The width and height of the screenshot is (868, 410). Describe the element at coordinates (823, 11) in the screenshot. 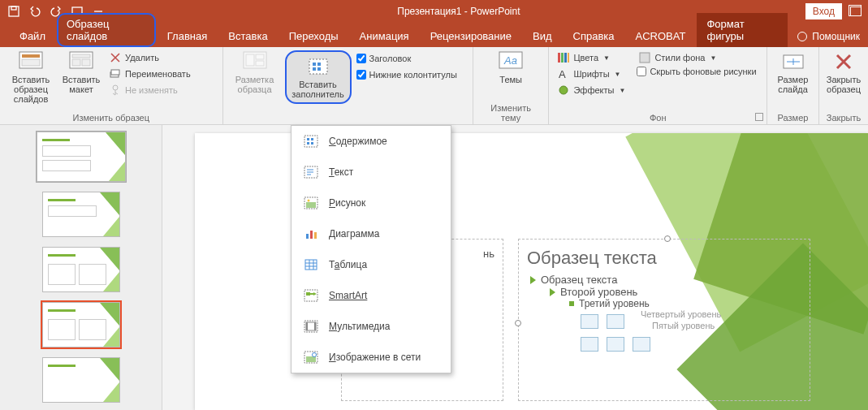

I see `login-button: Вход` at that location.